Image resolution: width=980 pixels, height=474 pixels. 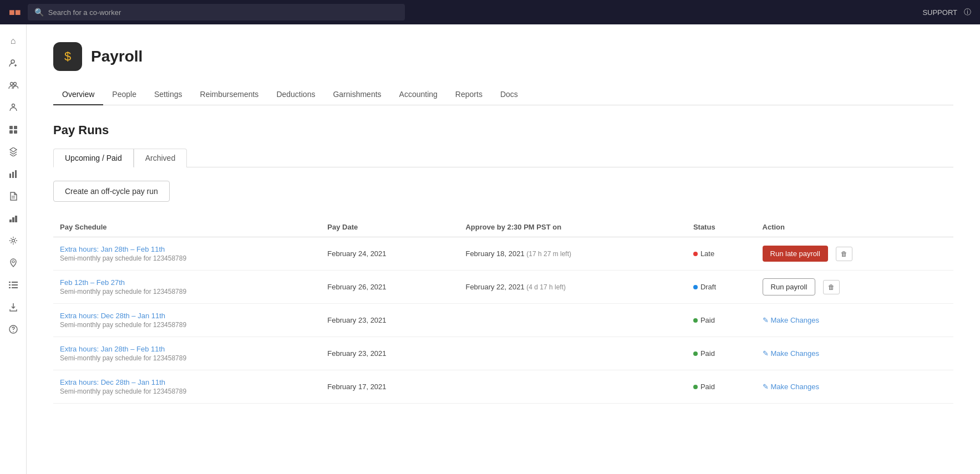 I want to click on pay-date-cell: February 26, 2021, so click(x=389, y=287).